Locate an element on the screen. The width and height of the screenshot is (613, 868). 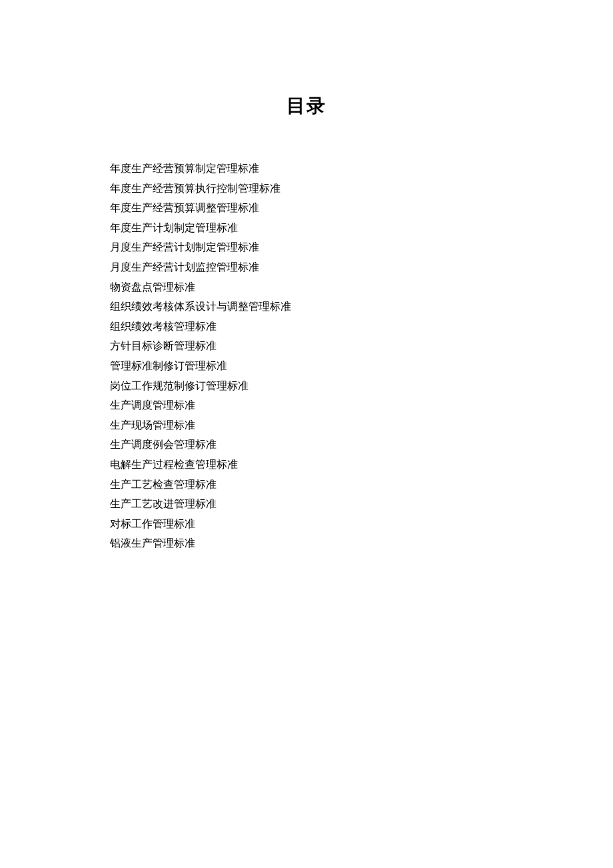
toc-item: 岗位工作规范制修订管理标准 is located at coordinates (306, 386).